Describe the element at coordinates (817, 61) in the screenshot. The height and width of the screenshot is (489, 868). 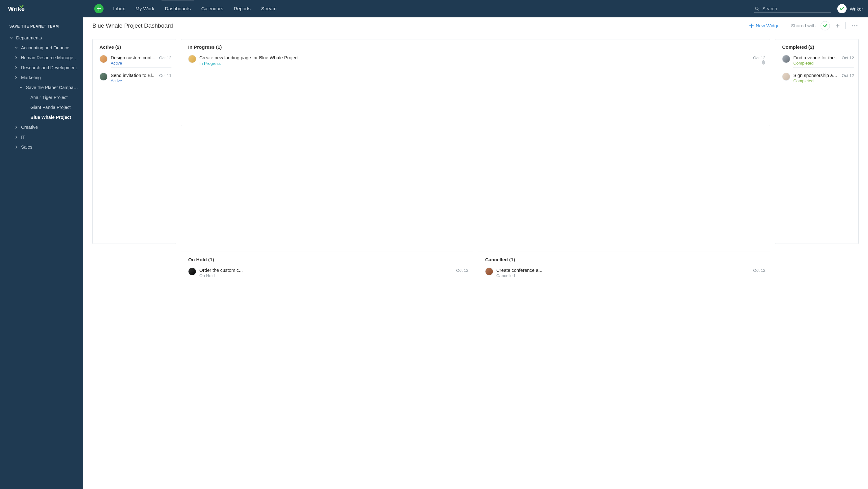
I see `task-row: Find a venue for the... Oct 12 Completed` at that location.